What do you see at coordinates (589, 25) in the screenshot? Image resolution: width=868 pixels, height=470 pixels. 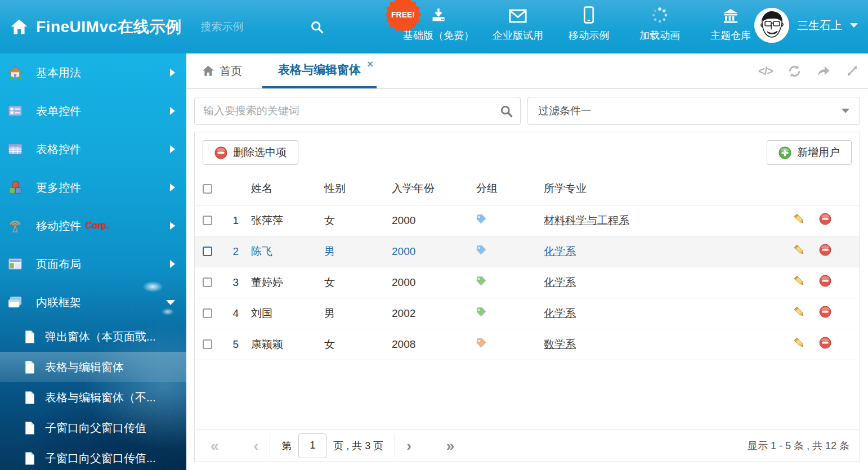 I see `nav-item-mobile-demo: 移动示例` at bounding box center [589, 25].